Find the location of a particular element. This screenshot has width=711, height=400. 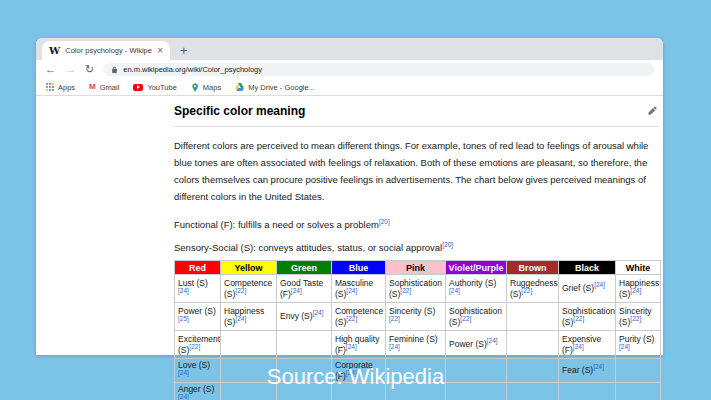

wikipedia-favicon-icon: W is located at coordinates (54, 51).